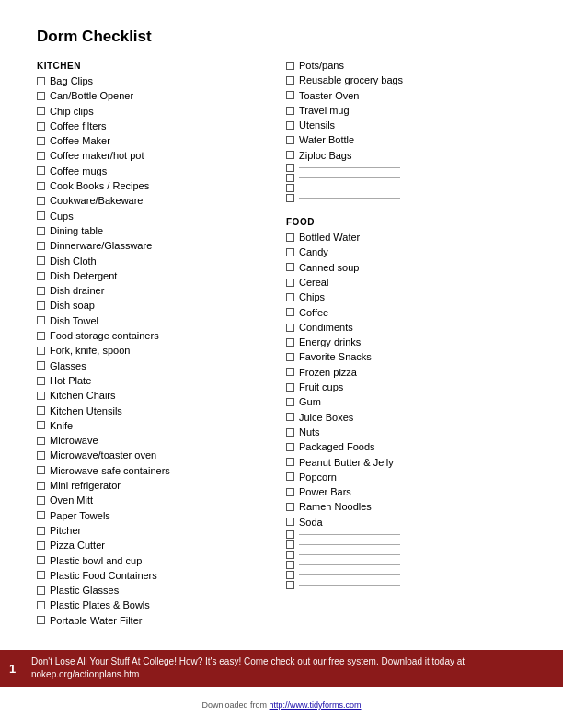  I want to click on list-item: Plastic Food Containers, so click(156, 575).